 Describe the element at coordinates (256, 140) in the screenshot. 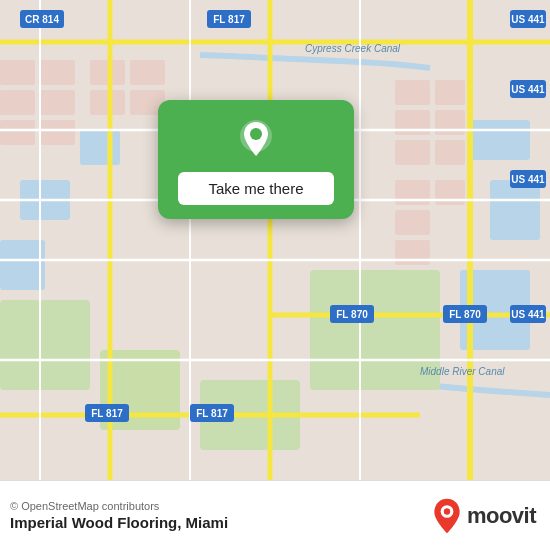

I see `location-pin-icon` at that location.